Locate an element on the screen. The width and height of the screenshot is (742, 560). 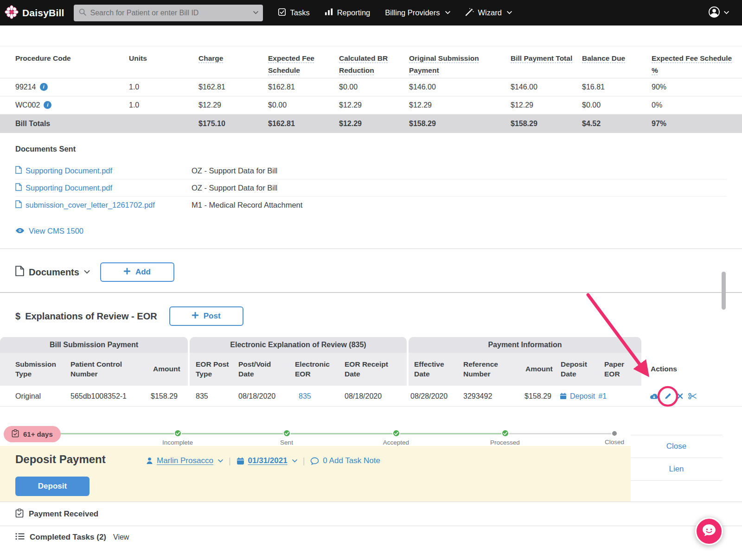
timeline-step-label: Incomplete is located at coordinates (178, 442).